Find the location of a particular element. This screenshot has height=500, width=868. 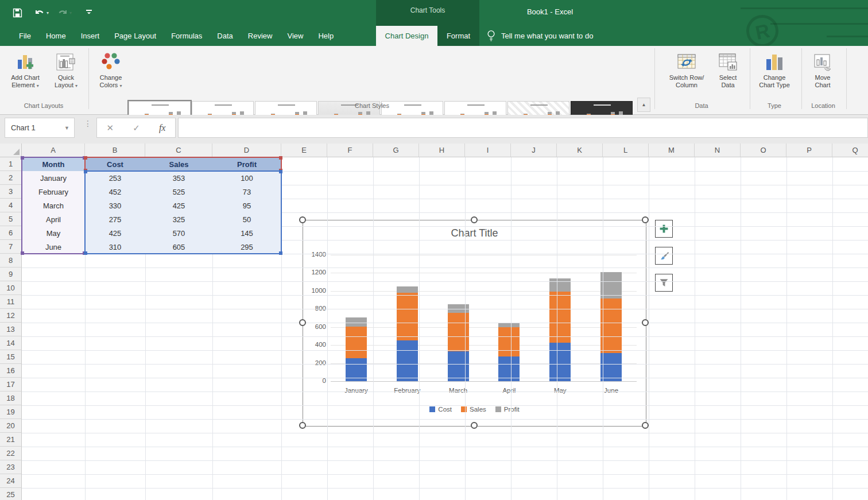

row-header: 16 is located at coordinates (11, 371).